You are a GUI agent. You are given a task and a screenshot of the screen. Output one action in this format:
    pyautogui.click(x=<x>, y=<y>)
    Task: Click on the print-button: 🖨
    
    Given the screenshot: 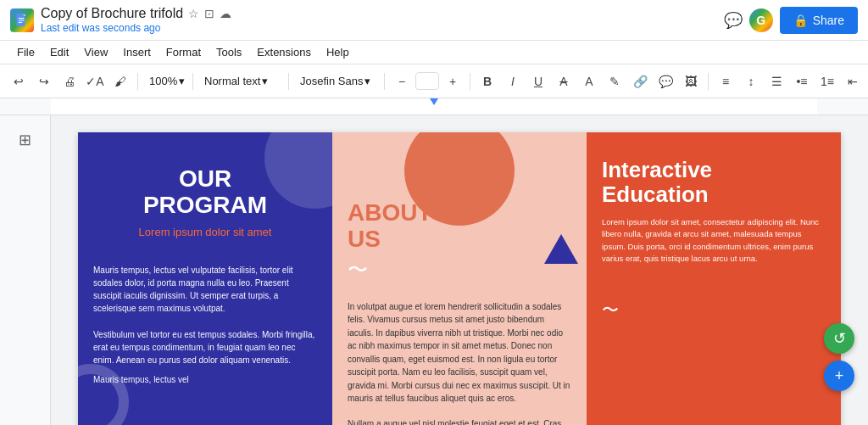 What is the action you would take?
    pyautogui.click(x=70, y=81)
    